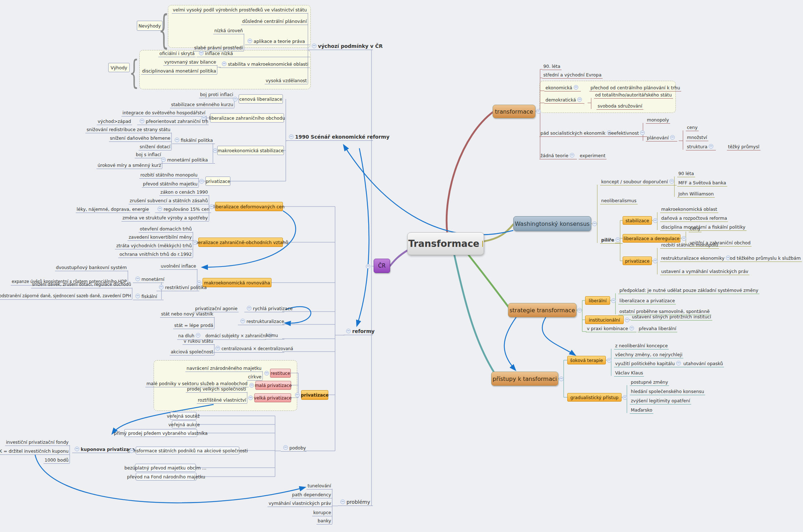  Describe the element at coordinates (694, 219) in the screenshot. I see `node: daňová a rozpočtová reforma` at that location.